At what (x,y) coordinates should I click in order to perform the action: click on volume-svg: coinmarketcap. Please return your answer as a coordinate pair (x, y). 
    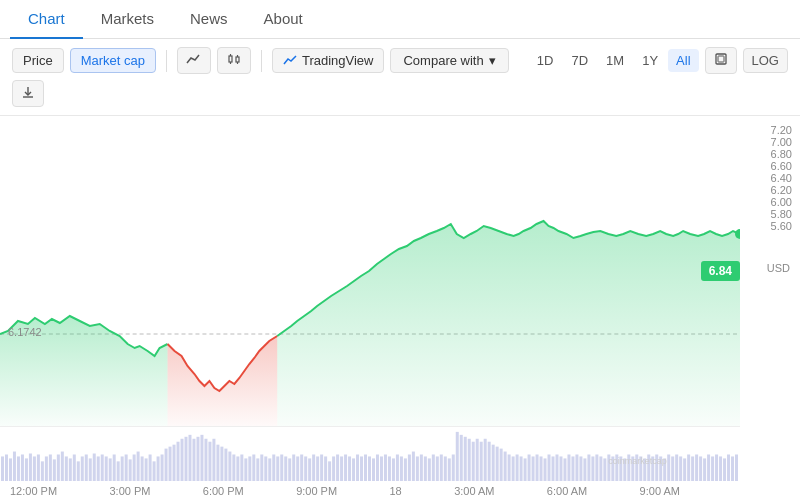
    Looking at the image, I should click on (370, 454).